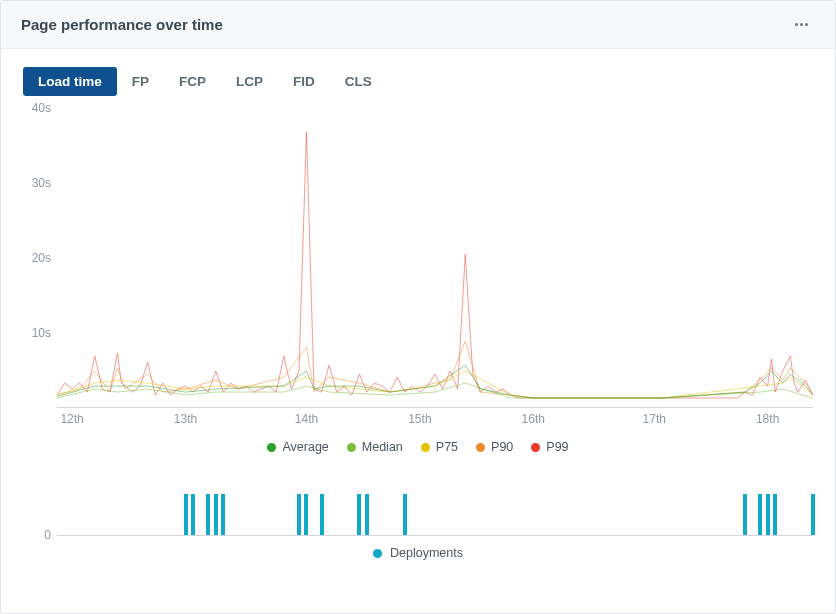 This screenshot has height=614, width=836. I want to click on tab-lcp: LCP, so click(250, 82).